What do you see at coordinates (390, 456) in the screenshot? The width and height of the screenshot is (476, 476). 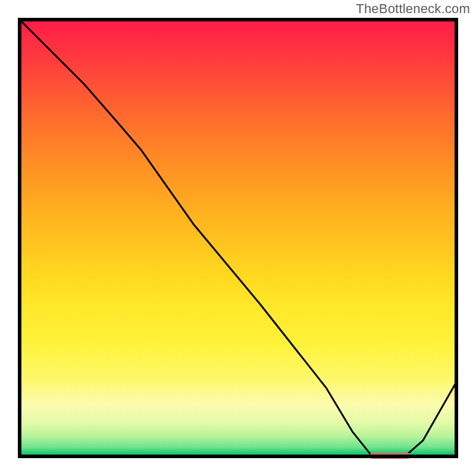 I see `optimal-range-marker` at bounding box center [390, 456].